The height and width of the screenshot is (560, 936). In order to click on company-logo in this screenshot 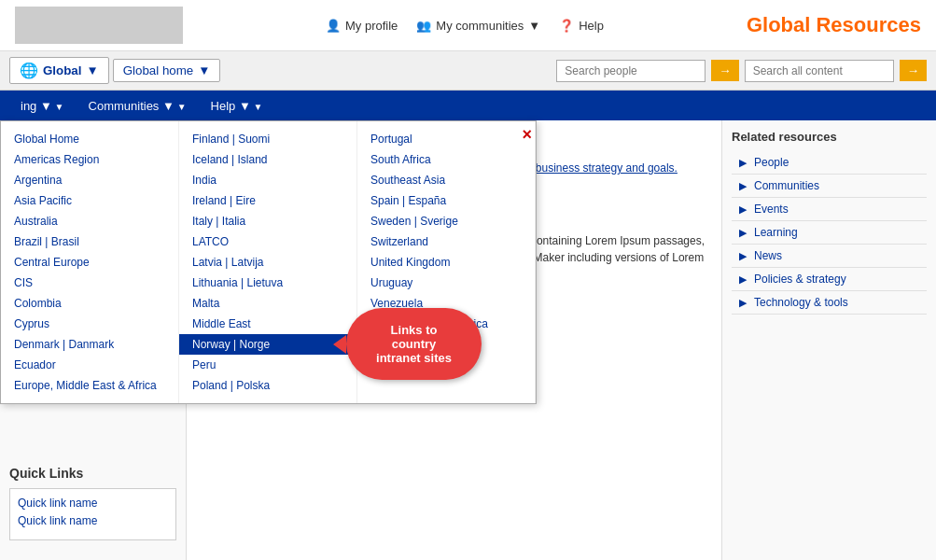, I will do `click(99, 25)`.